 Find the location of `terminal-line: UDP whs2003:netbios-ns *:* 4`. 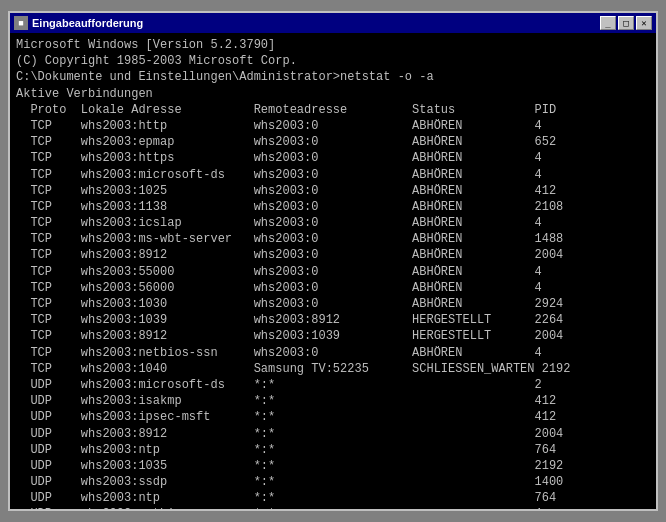

terminal-line: UDP whs2003:netbios-ns *:* 4 is located at coordinates (333, 508).